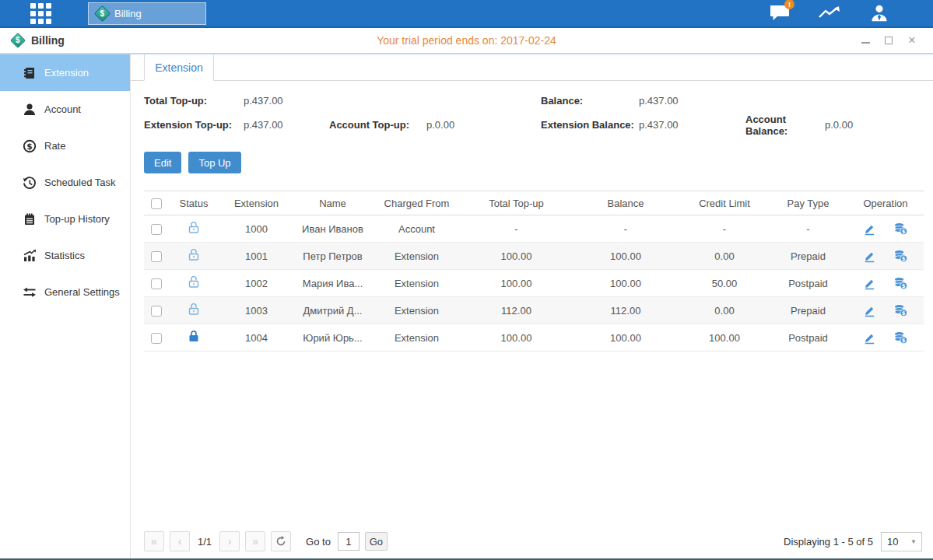 The width and height of the screenshot is (933, 560). Describe the element at coordinates (780, 13) in the screenshot. I see `messages-button: !` at that location.